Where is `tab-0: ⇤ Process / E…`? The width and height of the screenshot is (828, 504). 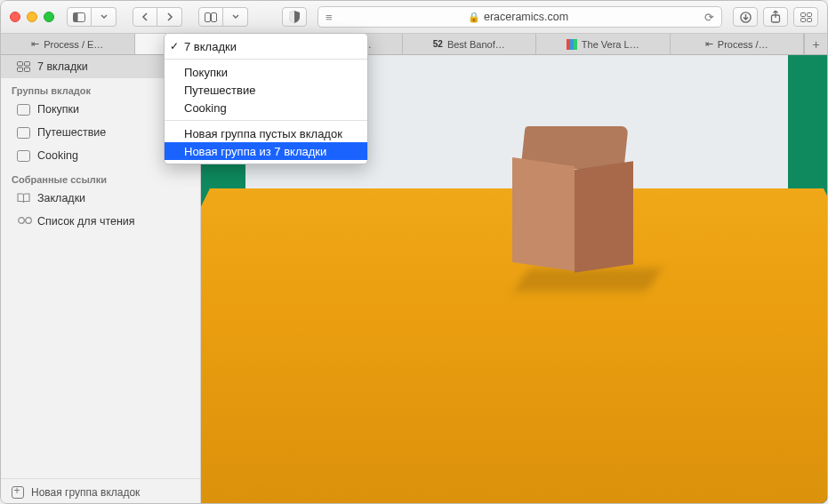 tab-0: ⇤ Process / E… is located at coordinates (68, 44).